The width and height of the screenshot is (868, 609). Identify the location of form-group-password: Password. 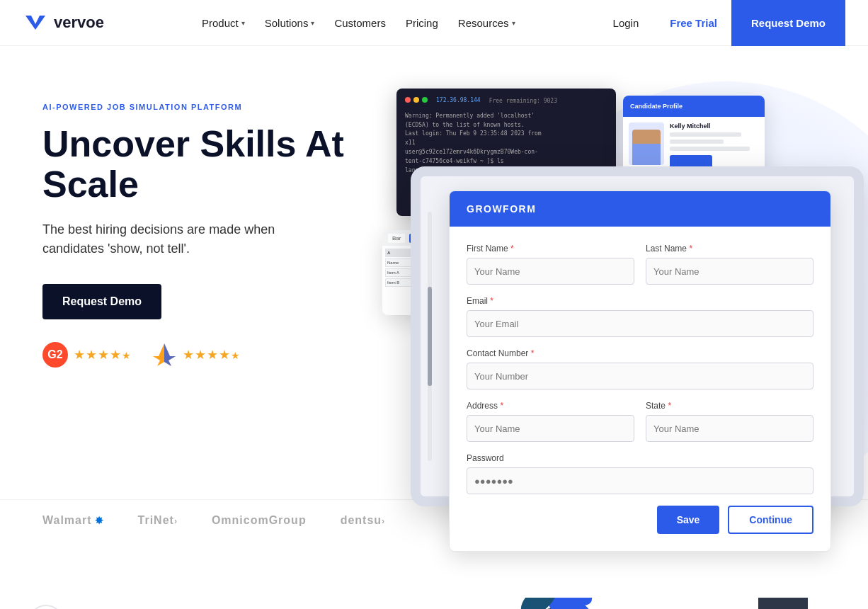
(640, 474).